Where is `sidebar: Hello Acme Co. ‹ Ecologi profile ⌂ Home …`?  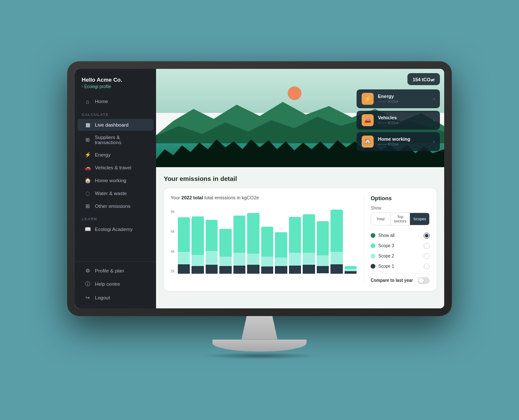 sidebar: Hello Acme Co. ‹ Ecologi profile ⌂ Home … is located at coordinates (115, 189).